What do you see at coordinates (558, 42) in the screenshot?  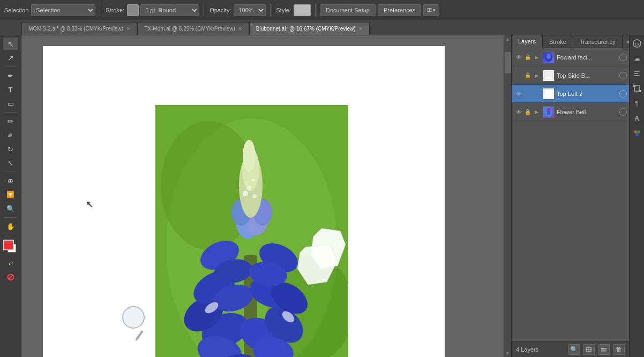 I see `layers-tab-stroke: Stroke` at bounding box center [558, 42].